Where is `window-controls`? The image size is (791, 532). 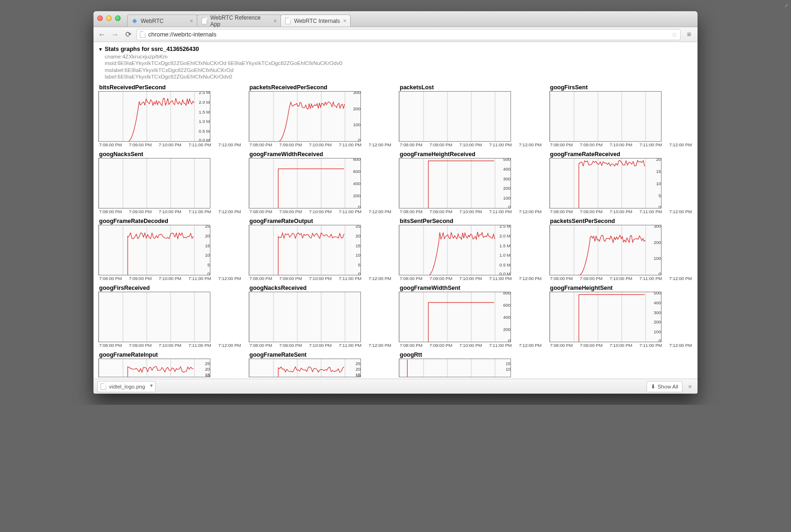 window-controls is located at coordinates (109, 18).